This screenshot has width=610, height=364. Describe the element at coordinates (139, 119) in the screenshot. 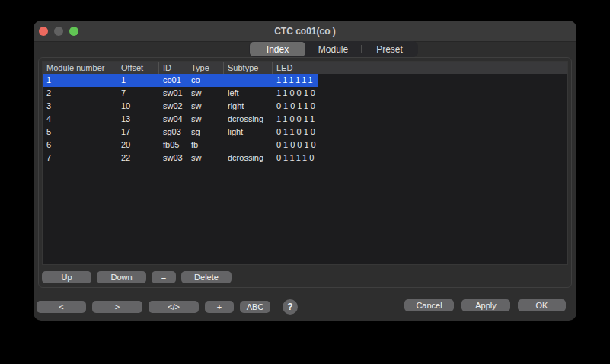

I see `table-cell: 13` at that location.